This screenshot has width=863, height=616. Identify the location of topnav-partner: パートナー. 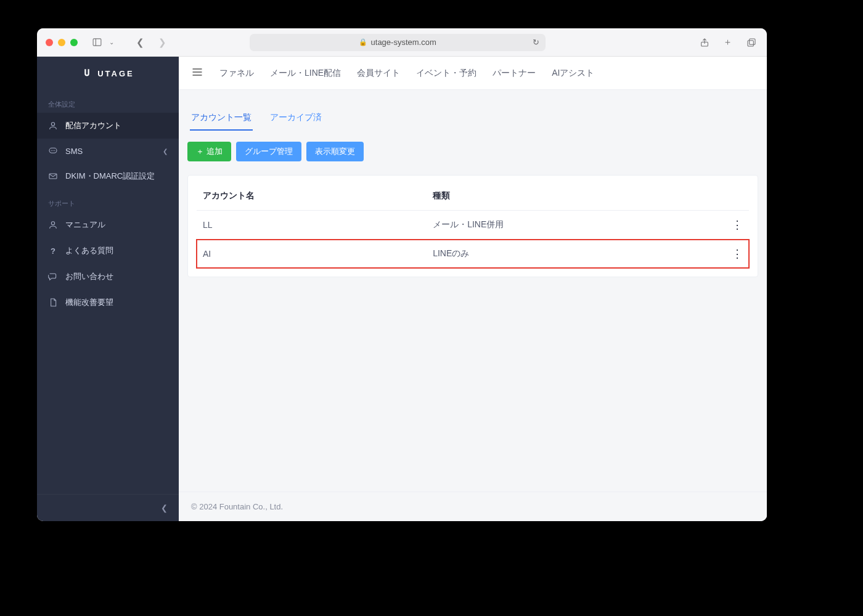
(514, 73).